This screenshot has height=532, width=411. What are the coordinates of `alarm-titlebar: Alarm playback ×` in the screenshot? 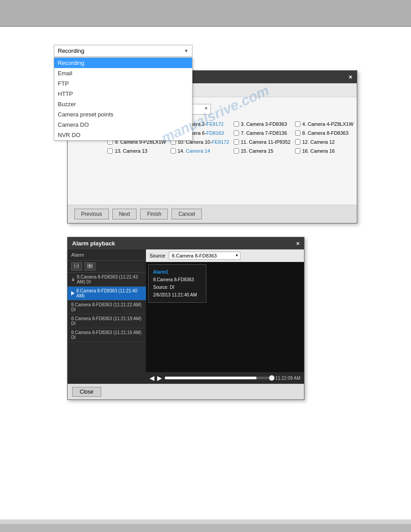 It's located at (186, 244).